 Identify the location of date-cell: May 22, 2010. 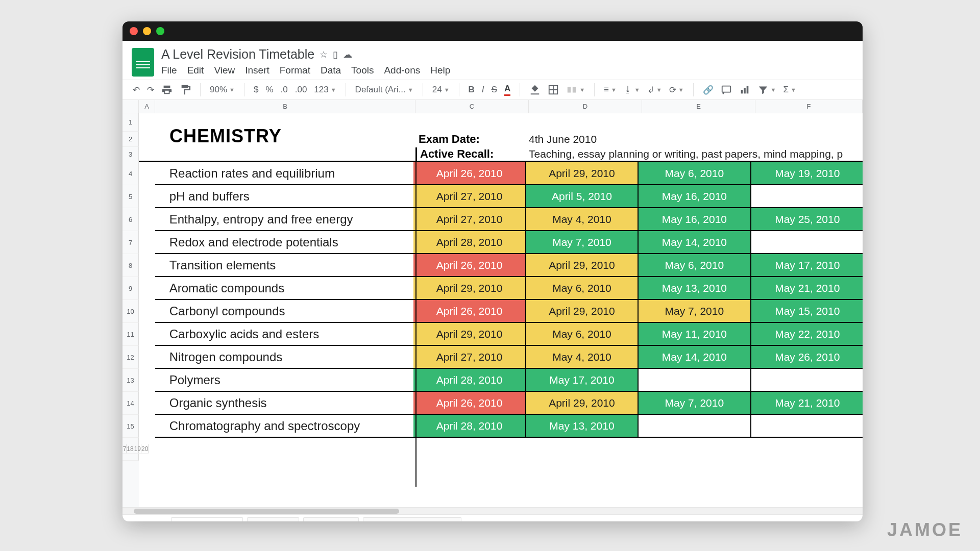
(807, 335).